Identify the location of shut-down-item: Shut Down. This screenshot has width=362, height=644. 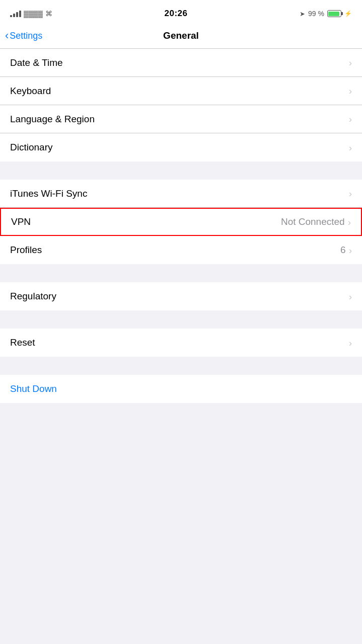
(181, 389).